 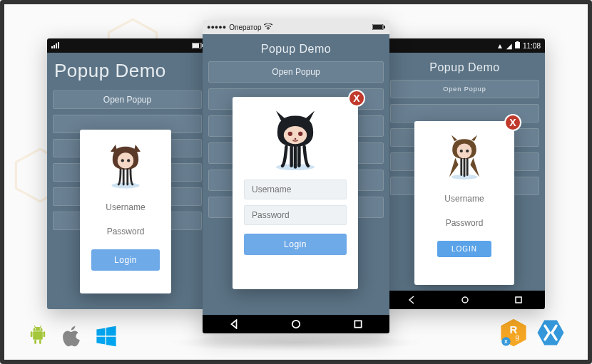 What do you see at coordinates (532, 333) in the screenshot?
I see `vendor-icons-row: RgX` at bounding box center [532, 333].